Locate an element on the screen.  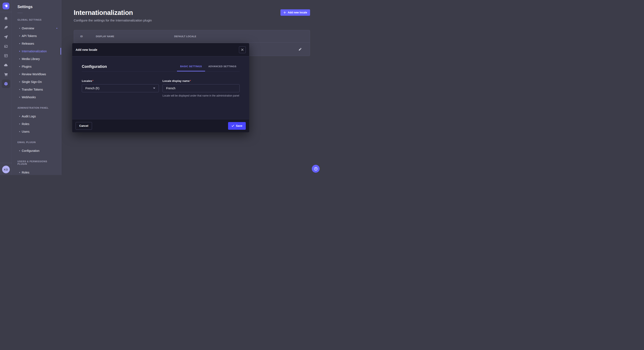
tab-advanced-settings: ADVANCED SETTINGS is located at coordinates (222, 68).